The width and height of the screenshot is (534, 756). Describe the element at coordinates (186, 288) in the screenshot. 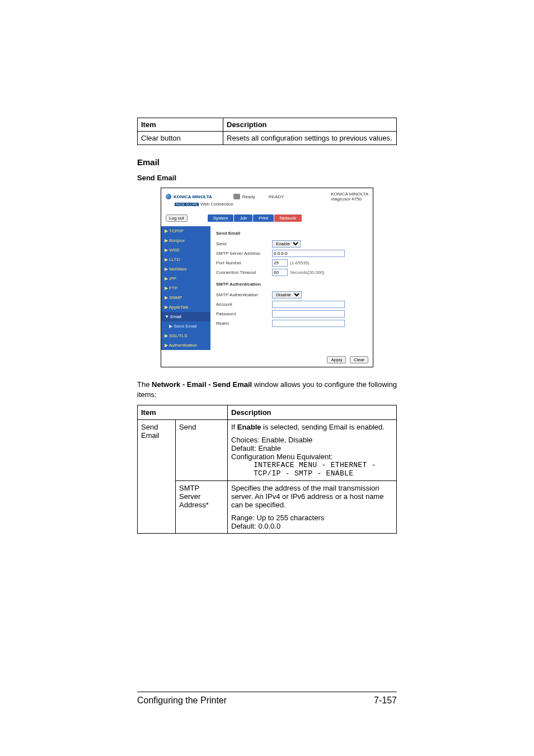

I see `sidebar: ▶ TCP/IP ▶ Bonjour ▶ WSD ▶ LLTD ▶ NetWar…` at that location.